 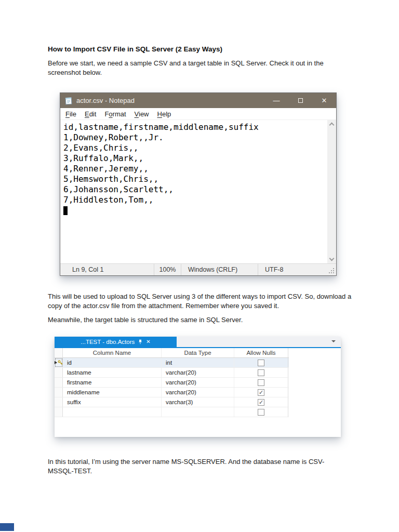 I want to click on csv-line: 6,Johansson,Scarlett,,, so click(x=195, y=190).